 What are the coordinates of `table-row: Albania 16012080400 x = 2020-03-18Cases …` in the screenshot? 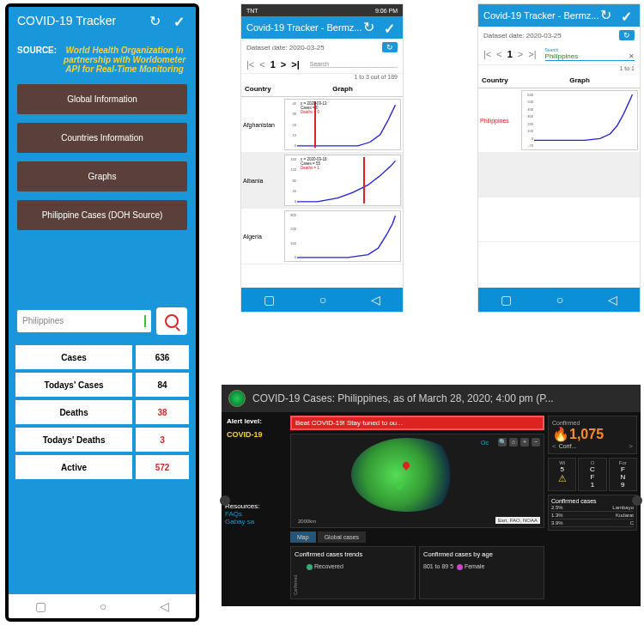 It's located at (322, 180).